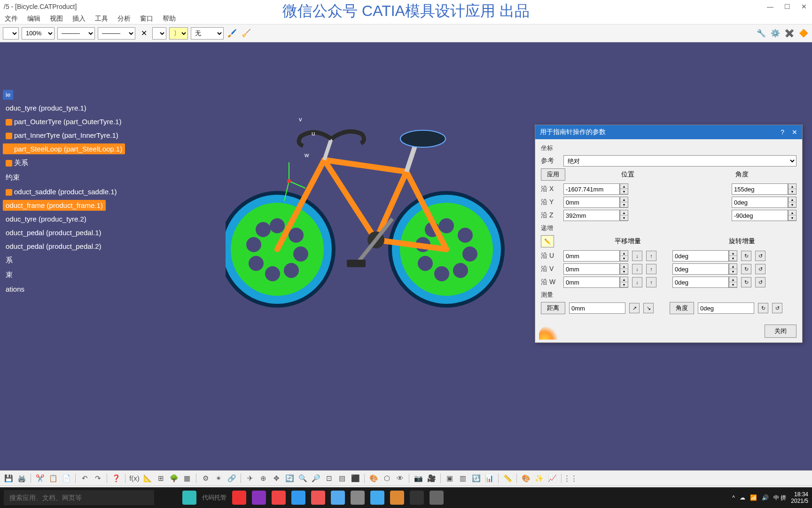 The width and height of the screenshot is (812, 508). I want to click on angle-button: 角度, so click(682, 308).